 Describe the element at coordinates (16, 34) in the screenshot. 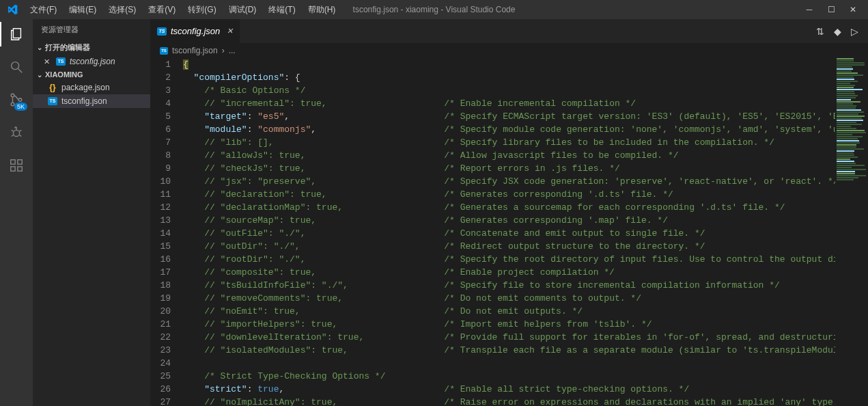

I see `explorer-icon` at that location.